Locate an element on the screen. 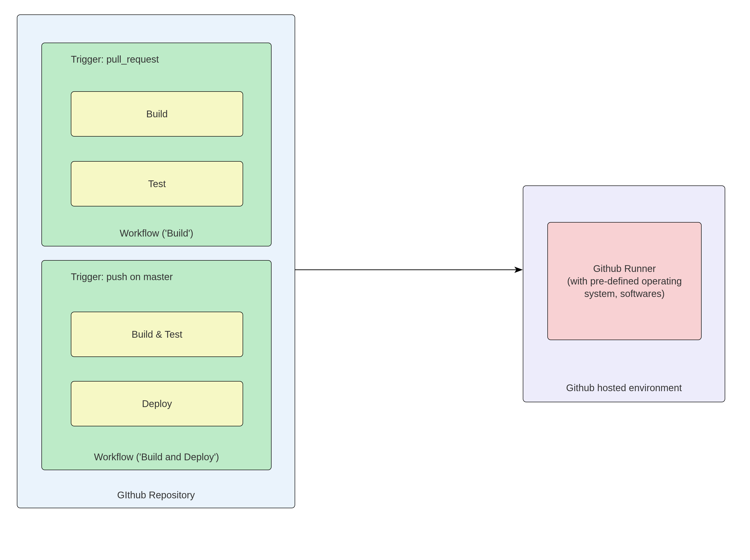 This screenshot has height=560, width=750. workflow-trigger-label: Trigger: push on master is located at coordinates (122, 277).